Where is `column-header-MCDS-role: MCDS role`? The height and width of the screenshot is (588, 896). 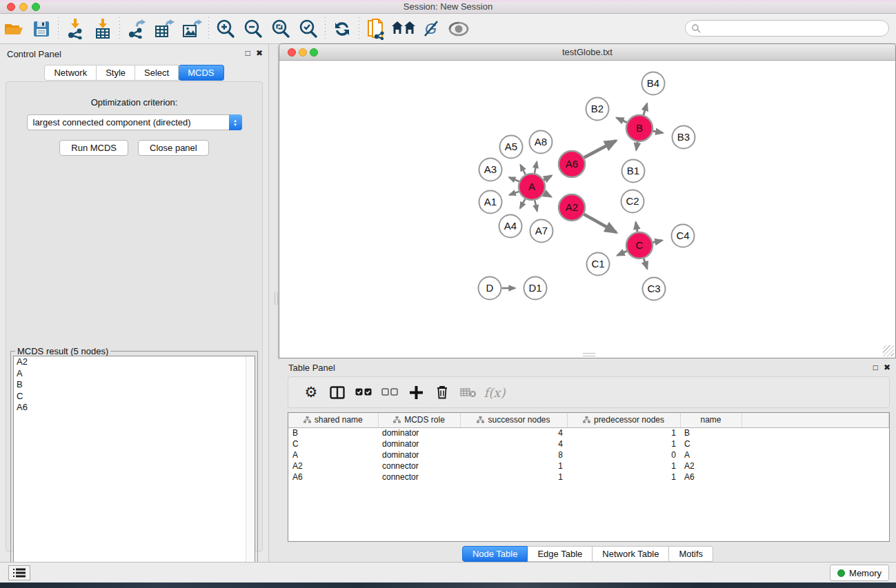
column-header-MCDS-role: MCDS role is located at coordinates (419, 420).